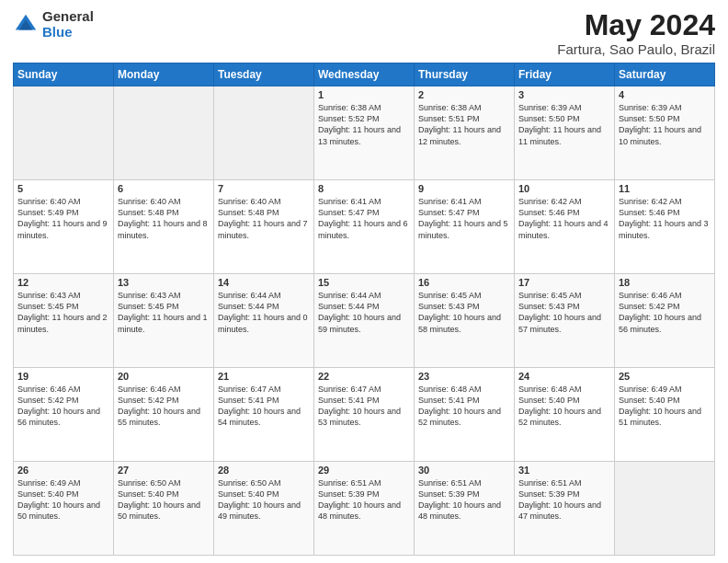  I want to click on calendar-cell: 27Sunrise: 6:50 AMSunset: 5:40 PMDayligh…, so click(164, 509).